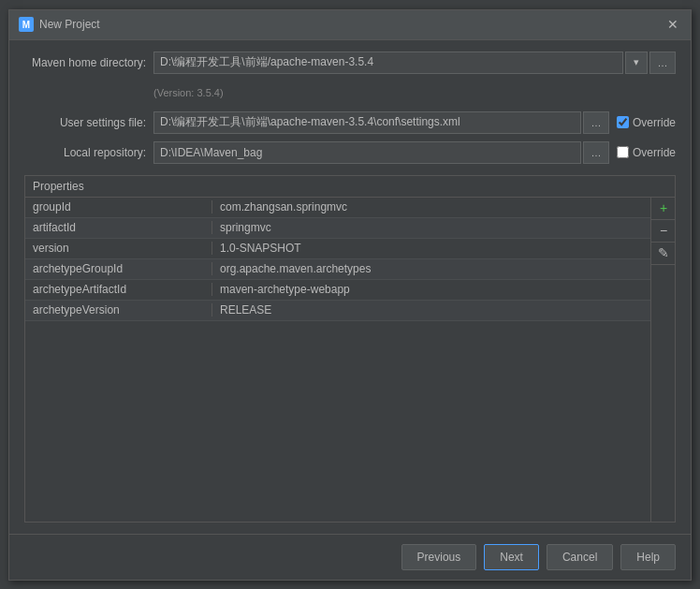  What do you see at coordinates (119, 310) in the screenshot?
I see `prop-key: archetypeVersion` at bounding box center [119, 310].